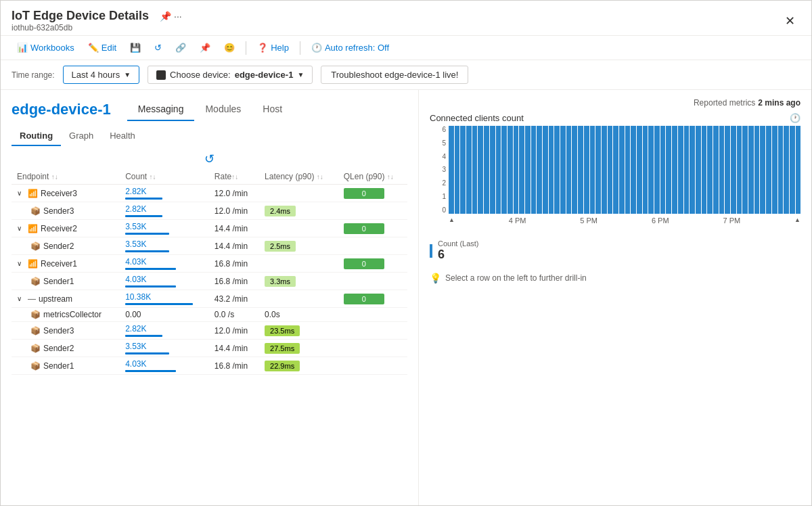 The image size is (812, 506). Describe the element at coordinates (229, 47) in the screenshot. I see `emoji-button: 😊` at that location.